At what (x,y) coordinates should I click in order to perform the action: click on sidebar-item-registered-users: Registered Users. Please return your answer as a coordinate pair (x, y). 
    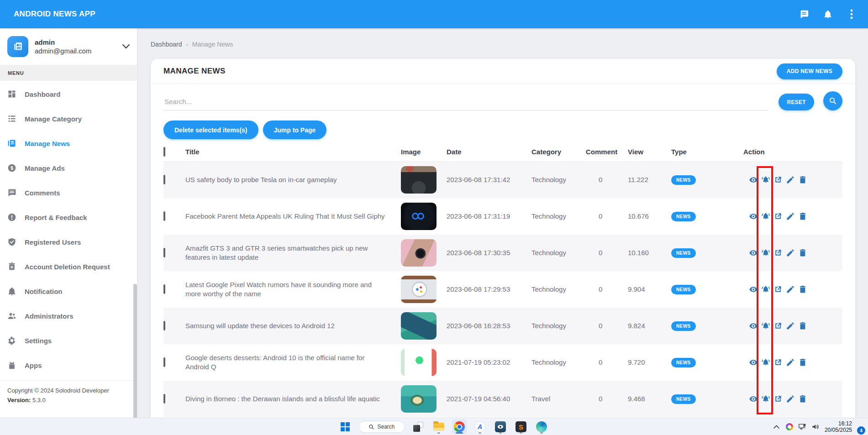
    Looking at the image, I should click on (68, 242).